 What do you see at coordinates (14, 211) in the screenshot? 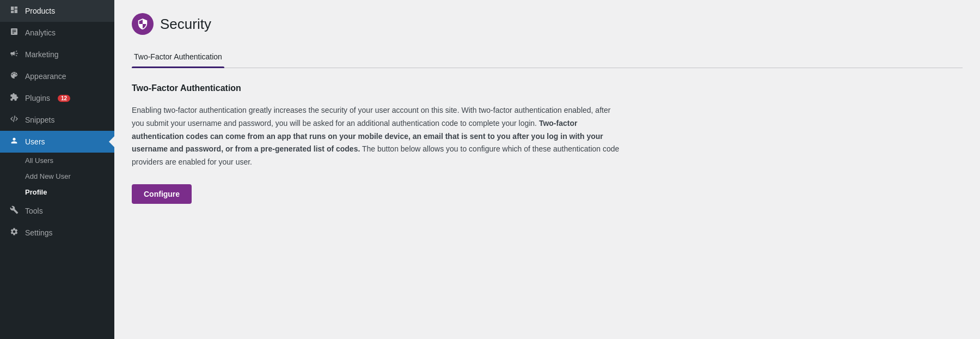
I see `tools-icon` at bounding box center [14, 211].